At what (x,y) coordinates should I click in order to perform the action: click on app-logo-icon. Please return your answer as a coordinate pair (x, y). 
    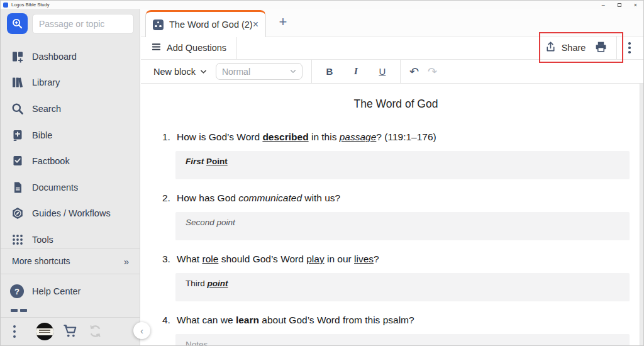
    Looking at the image, I should click on (6, 5).